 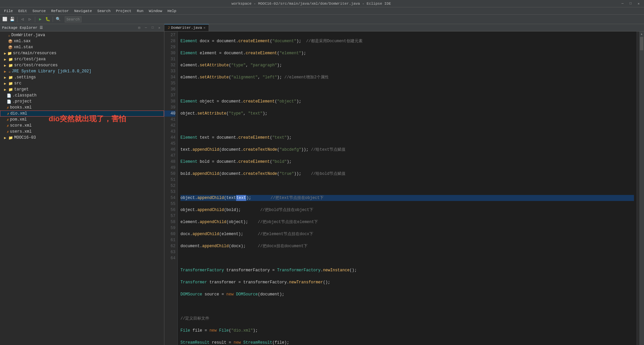 I want to click on toolbar-sep1, so click(x=17, y=19).